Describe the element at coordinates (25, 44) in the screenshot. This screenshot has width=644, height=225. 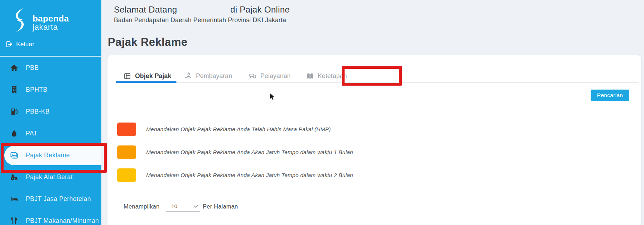
I see `logout-label: Keluar` at that location.